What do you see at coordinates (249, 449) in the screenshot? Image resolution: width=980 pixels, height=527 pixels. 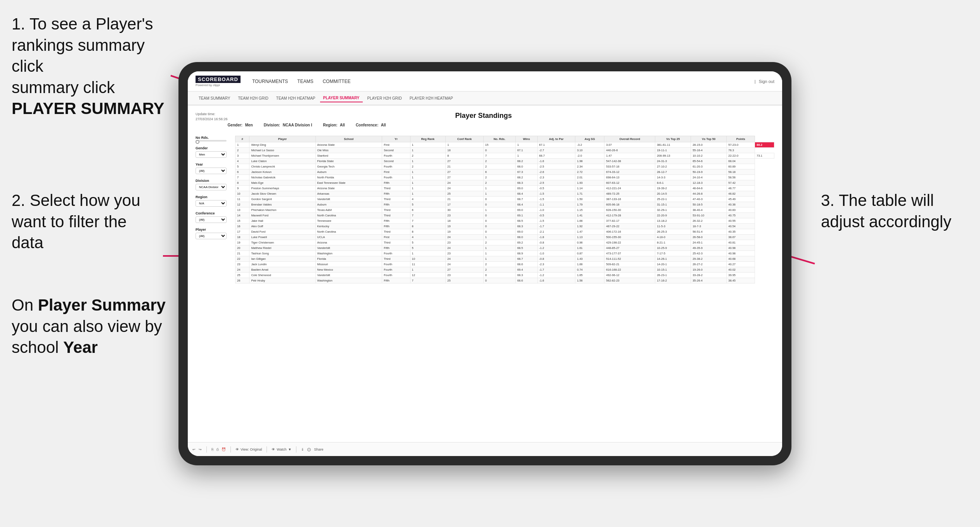 I see `view-original-btn: 👁 View: Original` at bounding box center [249, 449].